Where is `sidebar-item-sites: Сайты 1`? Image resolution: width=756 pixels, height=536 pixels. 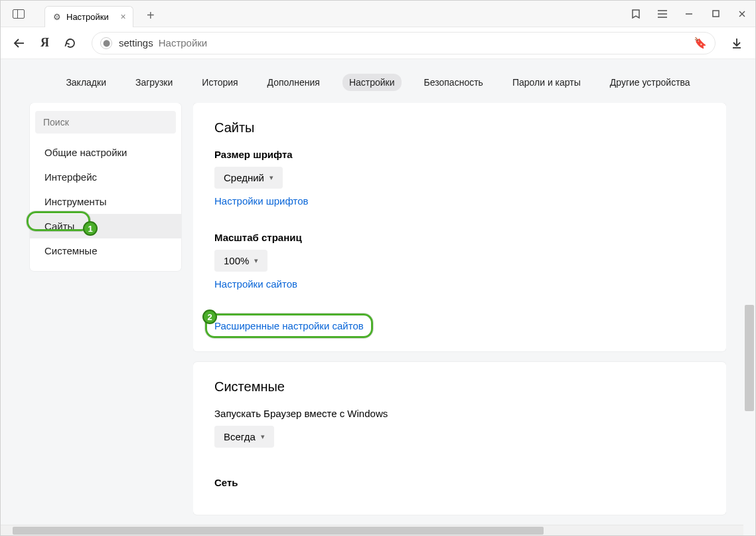
sidebar-item-sites: Сайты 1 is located at coordinates (106, 226).